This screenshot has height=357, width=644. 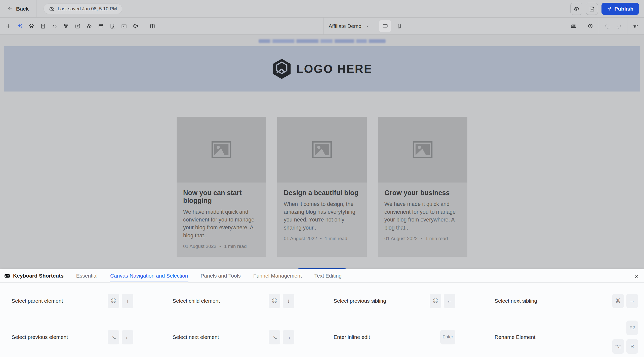 I want to click on publish-button: Publish, so click(x=620, y=9).